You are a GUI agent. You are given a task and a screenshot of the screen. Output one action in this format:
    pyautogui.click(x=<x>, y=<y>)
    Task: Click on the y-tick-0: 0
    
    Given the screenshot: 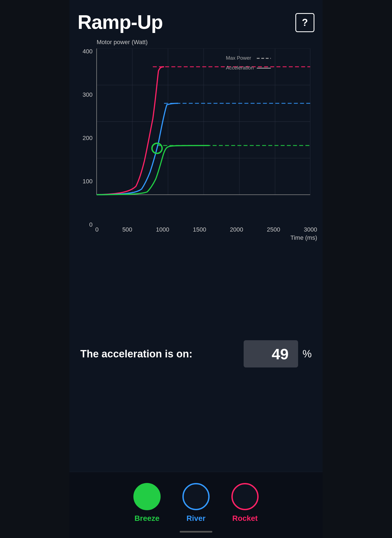 What is the action you would take?
    pyautogui.click(x=84, y=225)
    